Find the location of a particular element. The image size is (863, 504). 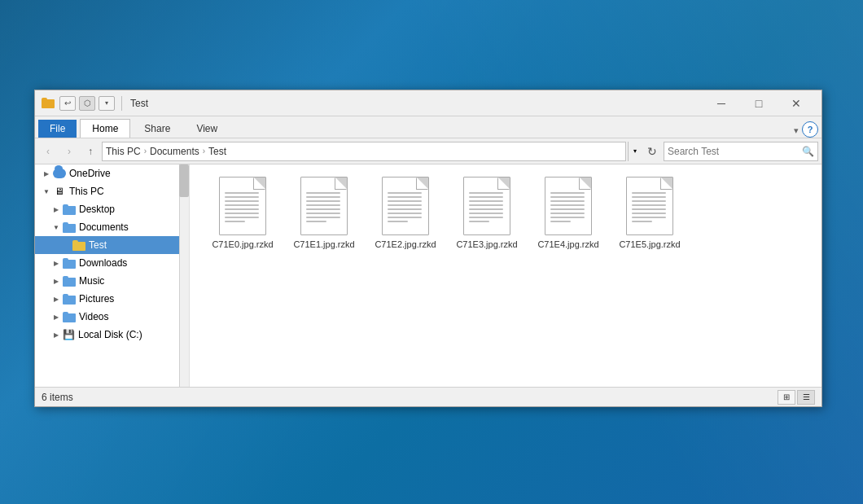

file-label-f2: C71E2.jpg.rzkd is located at coordinates (405, 244).